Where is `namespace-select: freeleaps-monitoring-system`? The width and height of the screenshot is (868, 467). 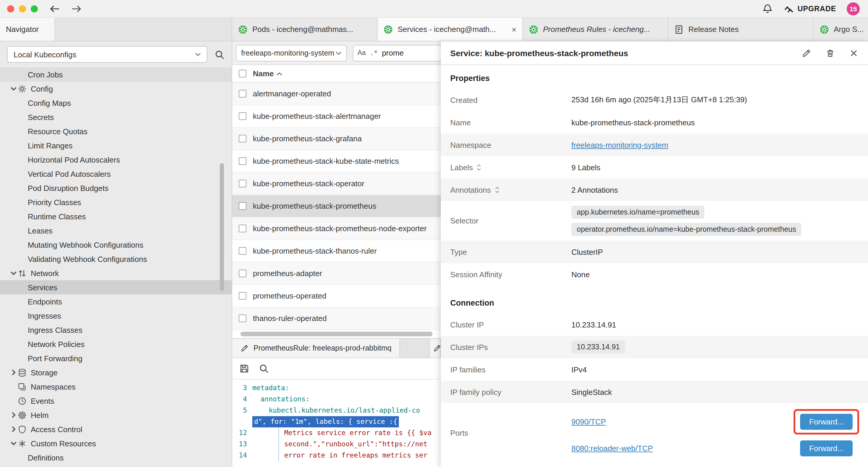 namespace-select: freeleaps-monitoring-system is located at coordinates (291, 53).